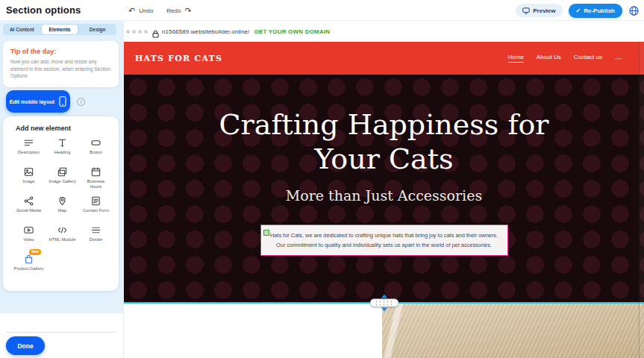 This screenshot has width=644, height=358. What do you see at coordinates (63, 172) in the screenshot?
I see `image-gallery-icon` at bounding box center [63, 172].